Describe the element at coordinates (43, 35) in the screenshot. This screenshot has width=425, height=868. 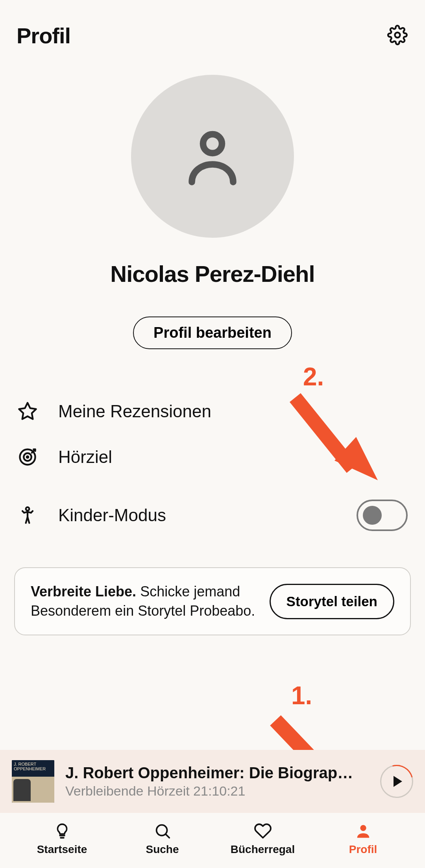
I see `page-title: Profil` at that location.